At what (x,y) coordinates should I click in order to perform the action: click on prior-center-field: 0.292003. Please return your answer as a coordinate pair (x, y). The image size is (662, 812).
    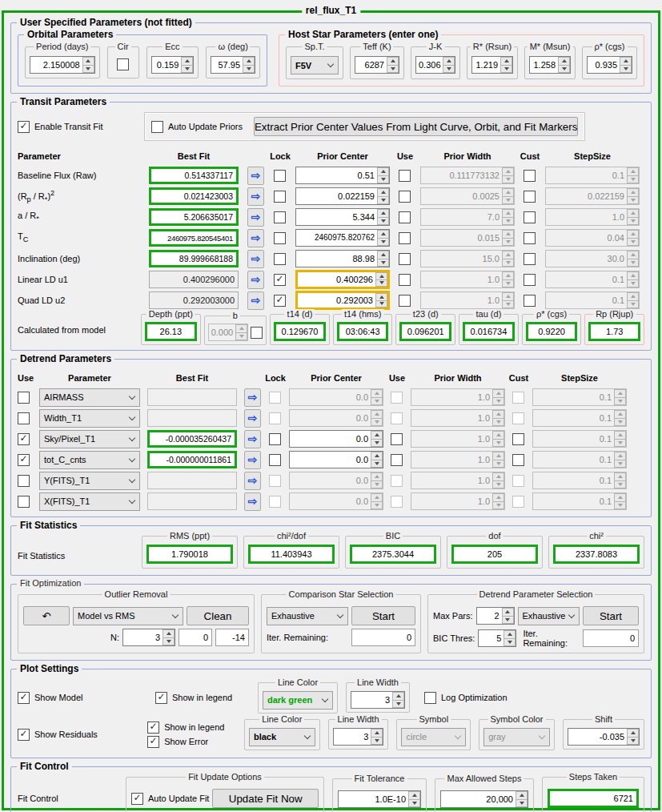
    Looking at the image, I should click on (343, 300).